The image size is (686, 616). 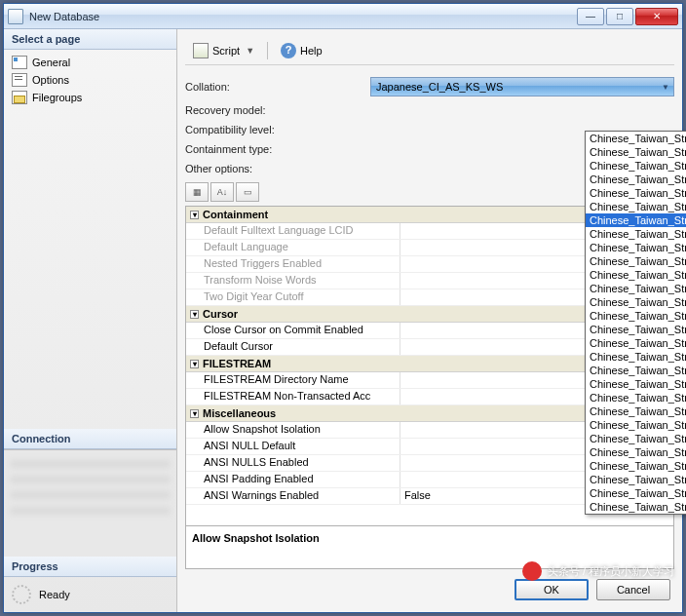 I want to click on property-key: Default Language, so click(x=293, y=248).